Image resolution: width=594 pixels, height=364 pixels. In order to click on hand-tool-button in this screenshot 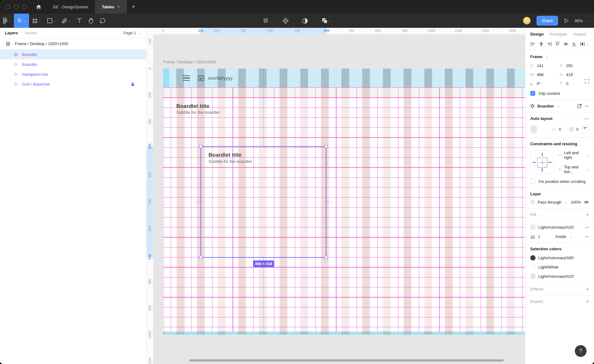, I will do `click(91, 21)`.